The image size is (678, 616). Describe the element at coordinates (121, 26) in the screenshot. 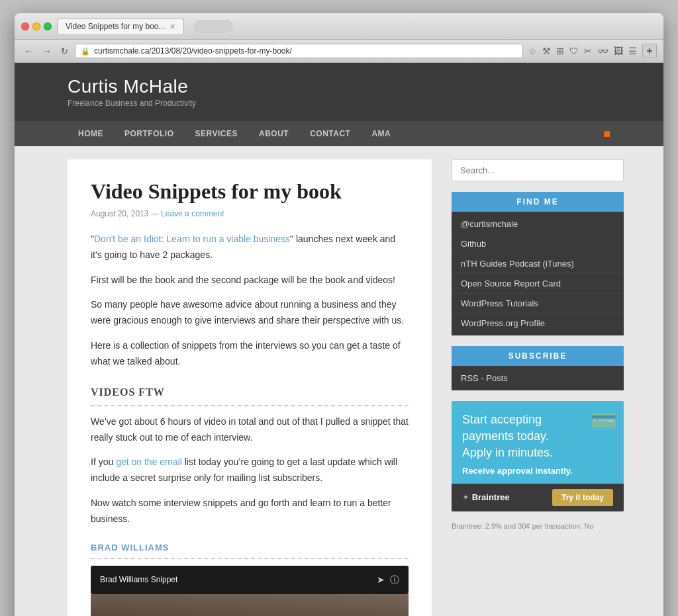

I see `browser-tab: Video Snippets for my boo... ✕` at that location.